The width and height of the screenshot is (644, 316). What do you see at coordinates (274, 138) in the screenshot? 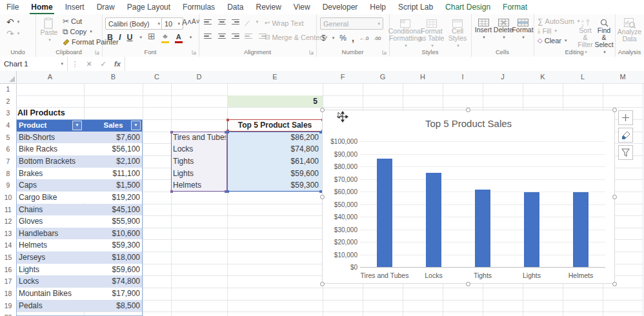
I see `top5-value-cell: $86,200` at bounding box center [274, 138].